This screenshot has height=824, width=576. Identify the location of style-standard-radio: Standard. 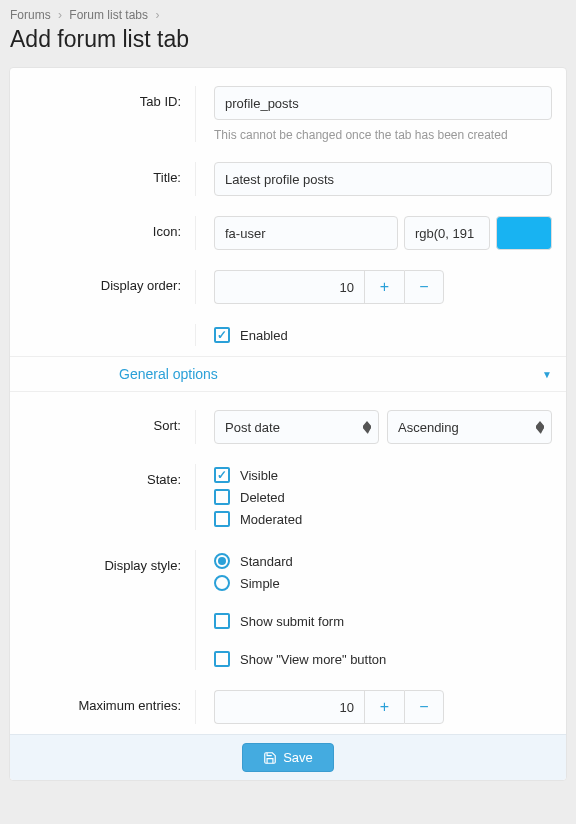
(383, 561).